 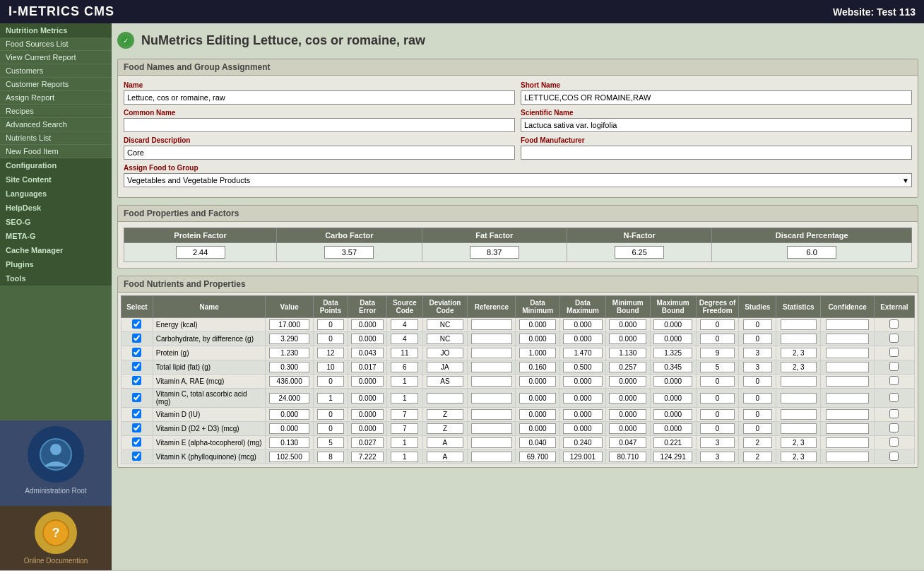 I want to click on sidebar-item-nutrients-list: Nutrients List, so click(x=56, y=139).